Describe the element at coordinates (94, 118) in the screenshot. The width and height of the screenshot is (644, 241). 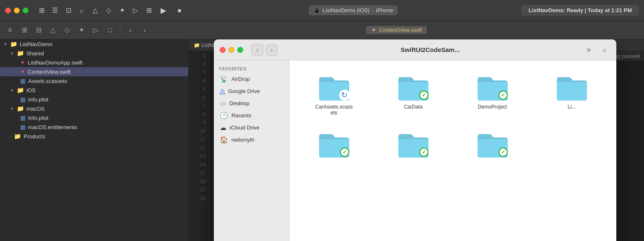
I see `tree-item-info-macos: ▦ Info.plist` at that location.